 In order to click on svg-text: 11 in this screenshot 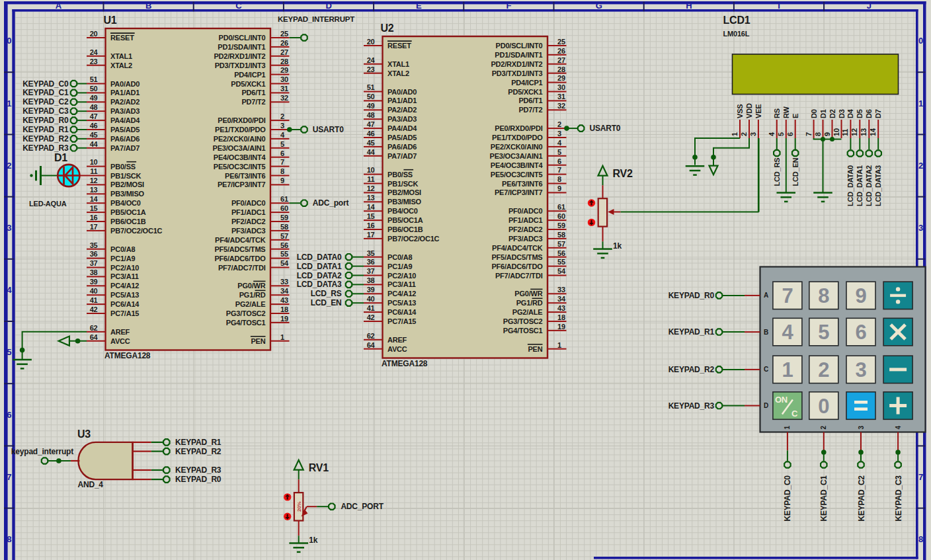, I will do `click(845, 132)`.